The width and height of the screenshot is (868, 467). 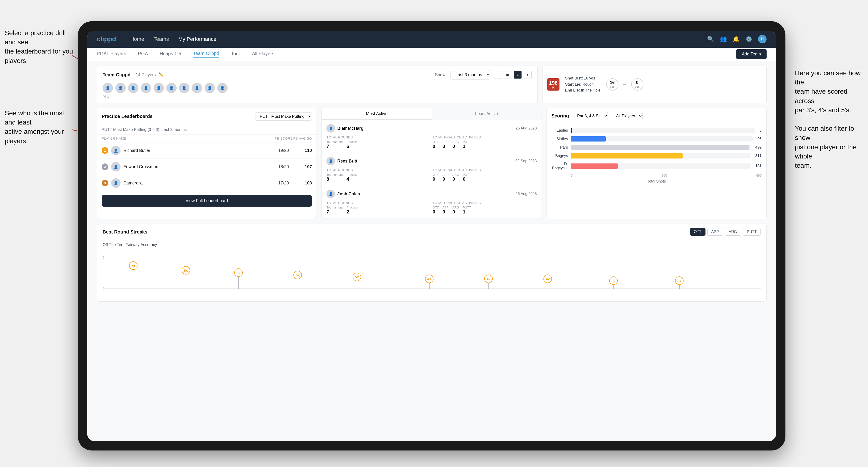 What do you see at coordinates (526, 194) in the screenshot?
I see `pav-date-3: 26 Aug 2023` at bounding box center [526, 194].